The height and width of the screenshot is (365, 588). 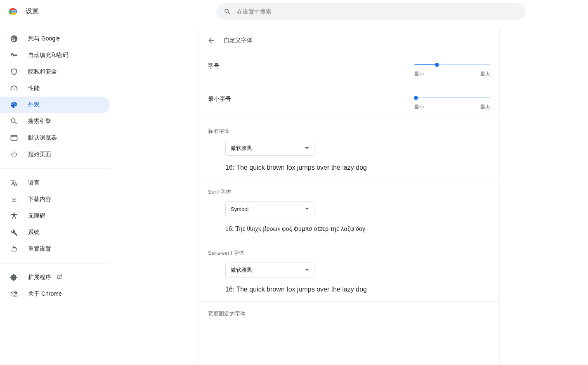 I want to click on sidebar-item-label: 起始页面, so click(x=40, y=154).